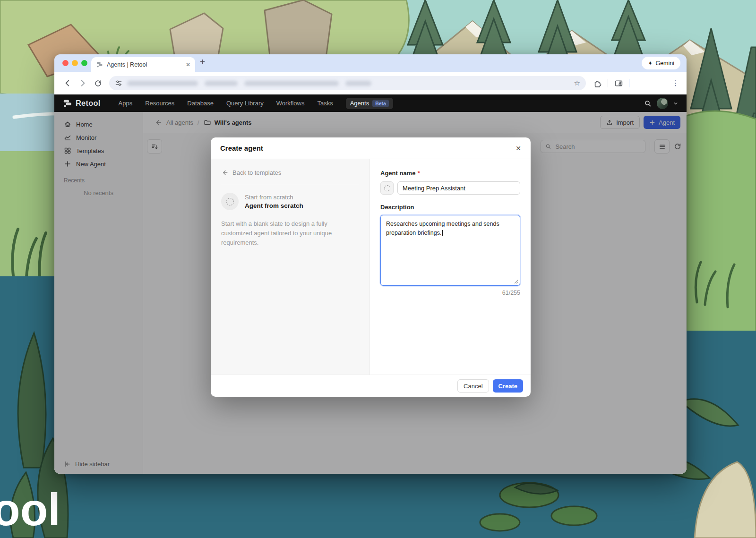 Image resolution: width=756 pixels, height=538 pixels. What do you see at coordinates (450, 267) in the screenshot?
I see `modal-form-pane: Agent name * Description Researches upco…` at bounding box center [450, 267].